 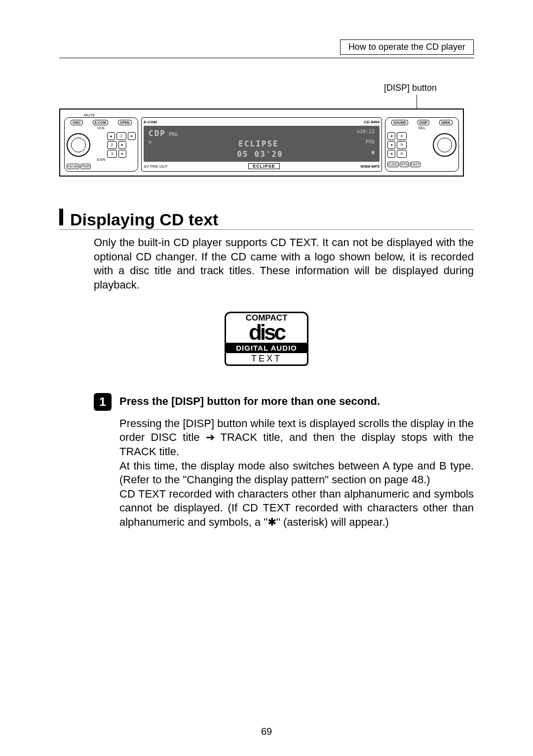 What do you see at coordinates (101, 144) in the screenshot?
I see `left-controls: DISC E-COM OPEN VOL ▴1▸ 2▸ 3▸ ESN FM AM` at bounding box center [101, 144].